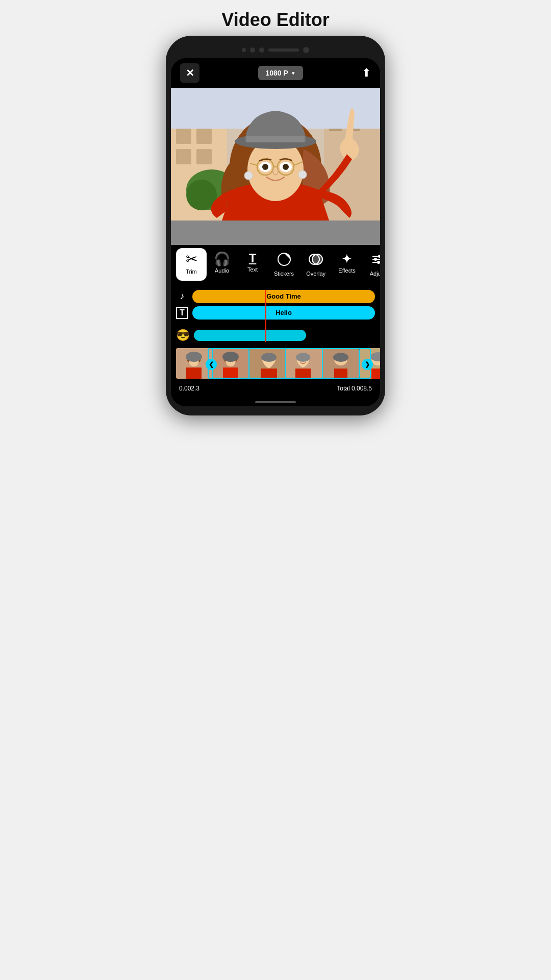 The width and height of the screenshot is (551, 980). Describe the element at coordinates (182, 296) in the screenshot. I see `music-note-icon: ♪` at that location.